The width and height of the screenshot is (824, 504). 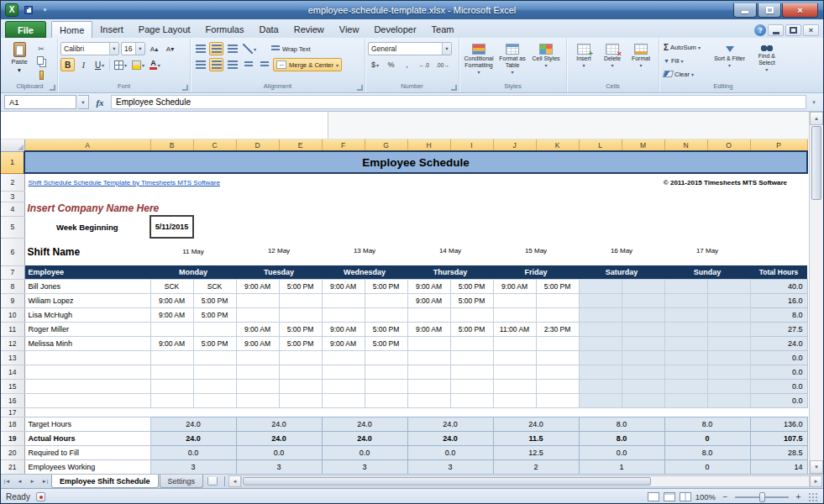 I want to click on select-all-corner, so click(x=13, y=145).